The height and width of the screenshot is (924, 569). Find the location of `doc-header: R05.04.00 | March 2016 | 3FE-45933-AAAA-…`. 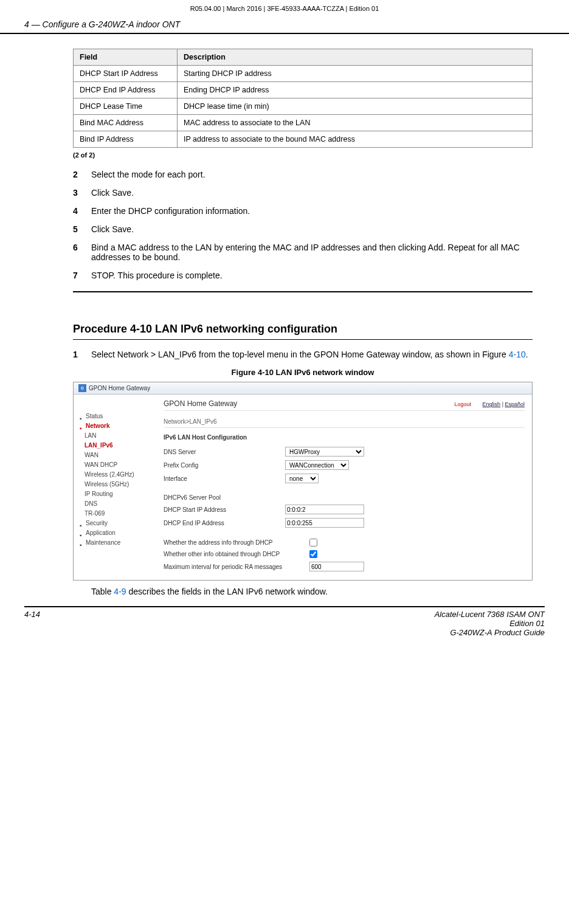

doc-header: R05.04.00 | March 2016 | 3FE-45933-AAAA-… is located at coordinates (284, 9).